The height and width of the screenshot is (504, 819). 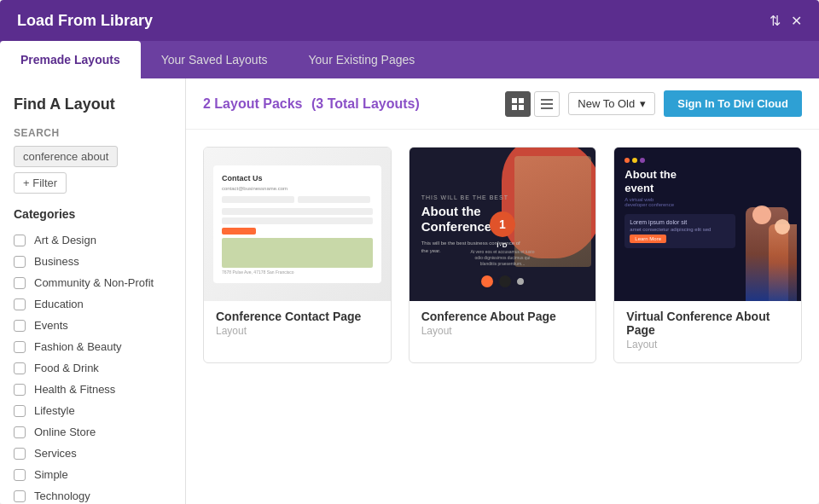 I want to click on layout-count: 2 Layout Packs (3 Total Layouts), so click(x=311, y=104).